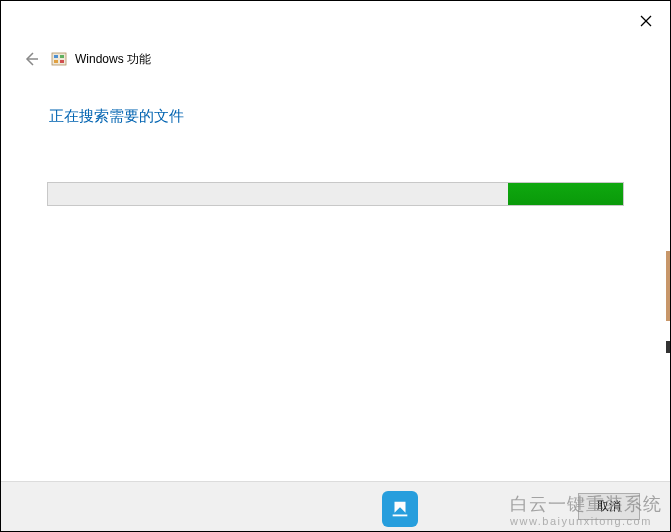 This screenshot has width=671, height=532. What do you see at coordinates (400, 509) in the screenshot?
I see `watermark-logo-icon` at bounding box center [400, 509].